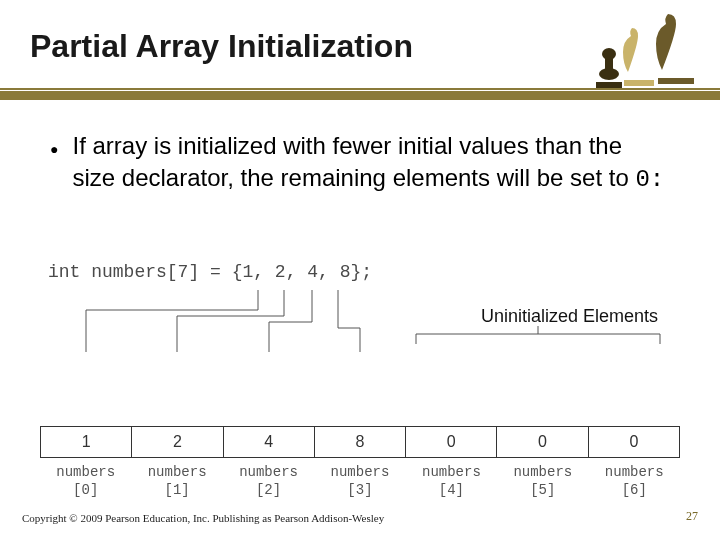  What do you see at coordinates (360, 490) in the screenshot?
I see `array-index: [3]` at bounding box center [360, 490].